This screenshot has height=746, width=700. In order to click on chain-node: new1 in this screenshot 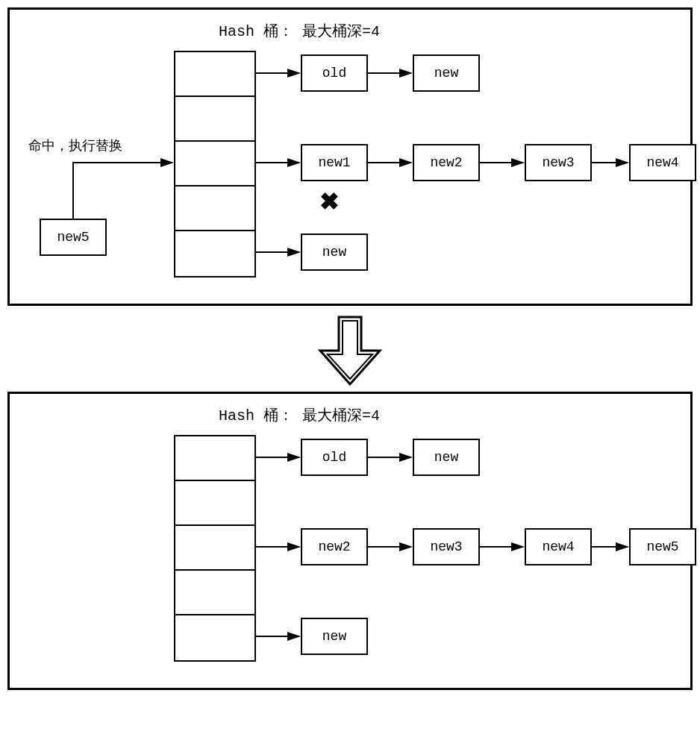, I will do `click(334, 163)`.